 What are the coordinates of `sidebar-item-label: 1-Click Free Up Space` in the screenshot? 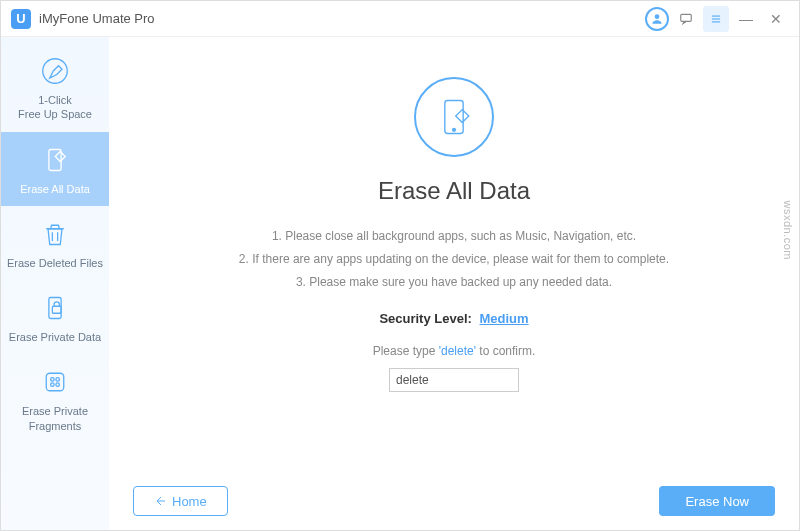 It's located at (55, 108).